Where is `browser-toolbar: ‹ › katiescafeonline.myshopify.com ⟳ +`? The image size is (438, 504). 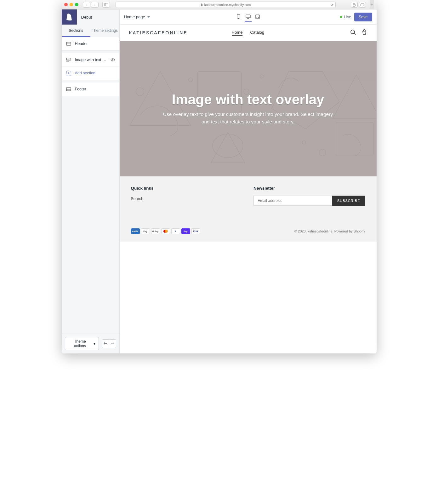
browser-toolbar: ‹ › katiescafeonline.myshopify.com ⟳ + is located at coordinates (219, 5).